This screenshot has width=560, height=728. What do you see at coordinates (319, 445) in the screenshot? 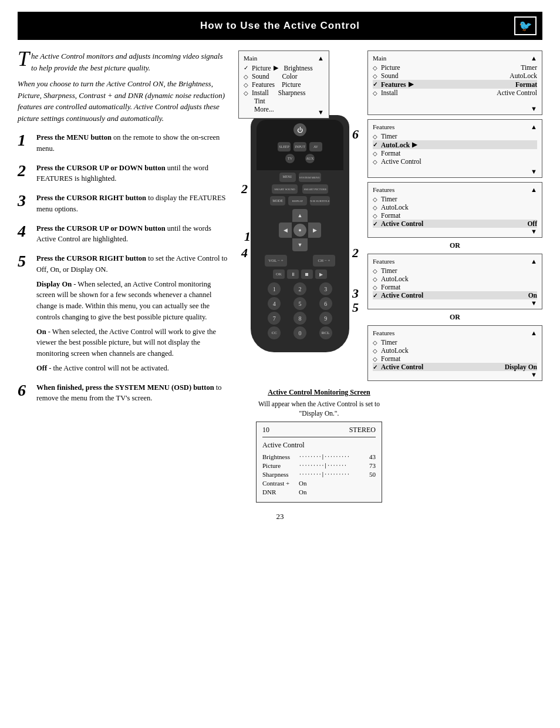
I see `mon-section-title: Active Control` at bounding box center [319, 445].